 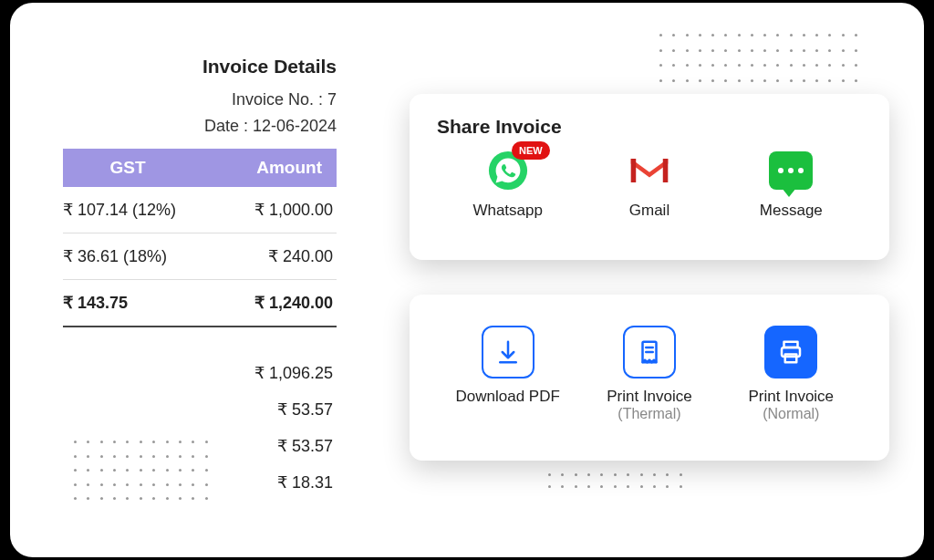 I want to click on header-gst: GST, so click(x=128, y=168).